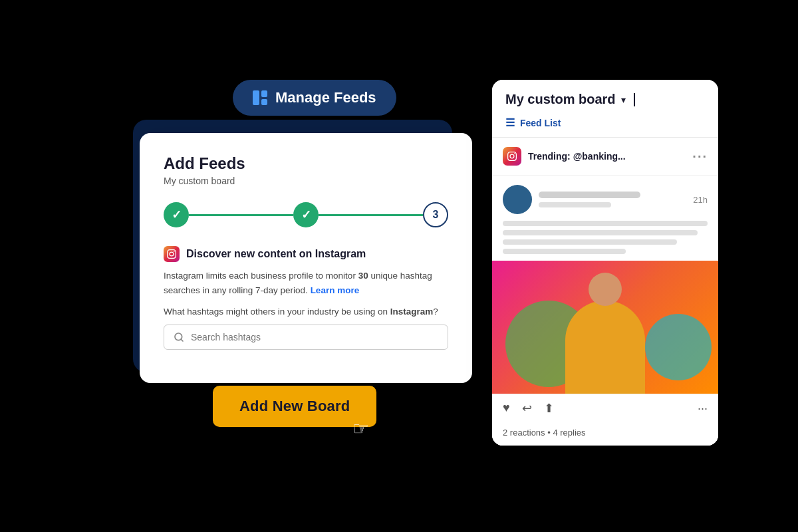  Describe the element at coordinates (436, 215) in the screenshot. I see `step-3-label: 3` at that location.